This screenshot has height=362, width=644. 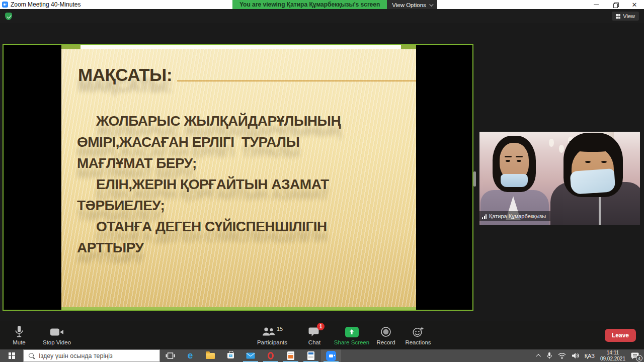 What do you see at coordinates (484, 216) in the screenshot?
I see `audio-level-icon` at bounding box center [484, 216].